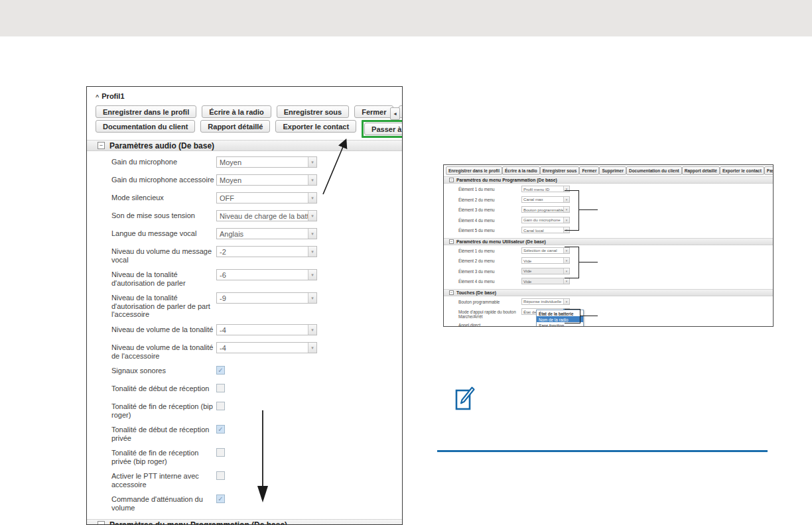  What do you see at coordinates (616, 272) in the screenshot?
I see `menu-item-row: Élément 3 du menuVide▾` at bounding box center [616, 272].